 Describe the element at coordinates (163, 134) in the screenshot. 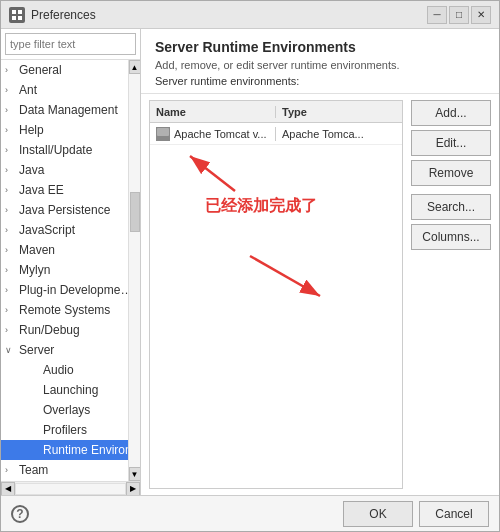

I see `server-icon` at that location.